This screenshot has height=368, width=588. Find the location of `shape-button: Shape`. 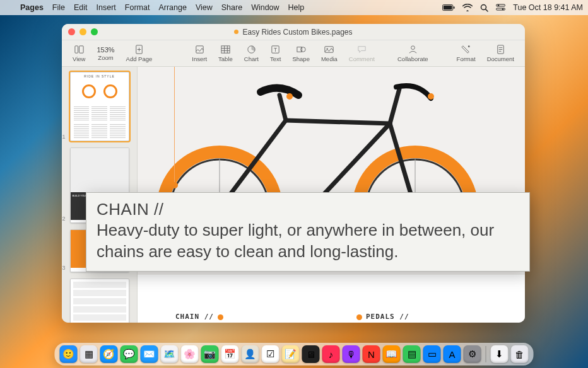

shape-button: Shape is located at coordinates (300, 53).